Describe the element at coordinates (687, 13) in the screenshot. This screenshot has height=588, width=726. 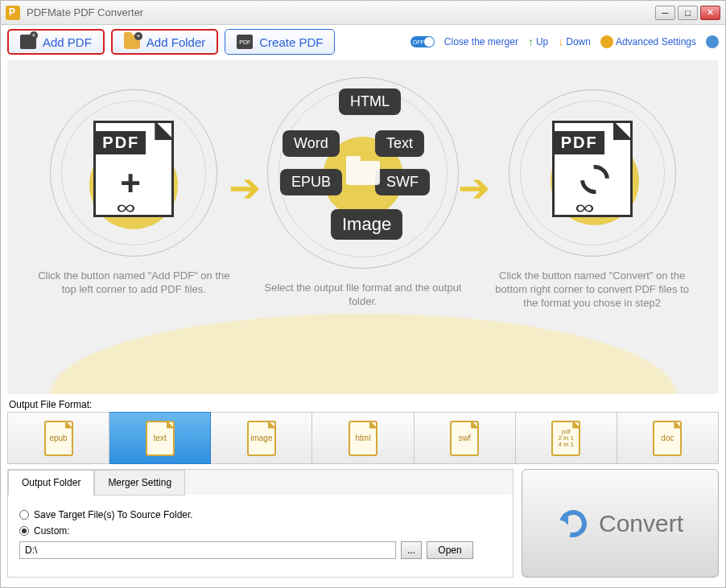
I see `maximize-button: □` at that location.